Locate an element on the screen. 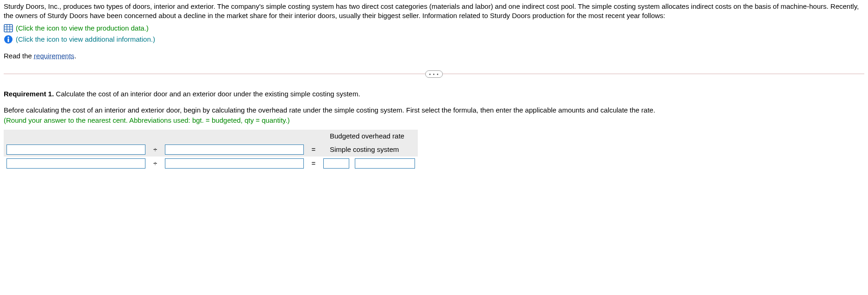 This screenshot has height=295, width=868. collapse-toggle: • • • is located at coordinates (434, 74).